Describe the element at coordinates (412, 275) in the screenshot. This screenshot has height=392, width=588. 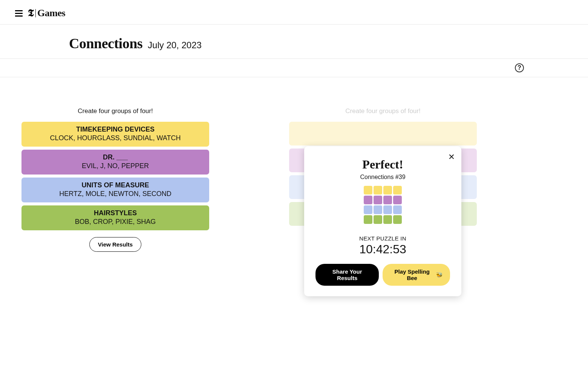
I see `spelling-bee-label: Play Spelling Bee` at that location.